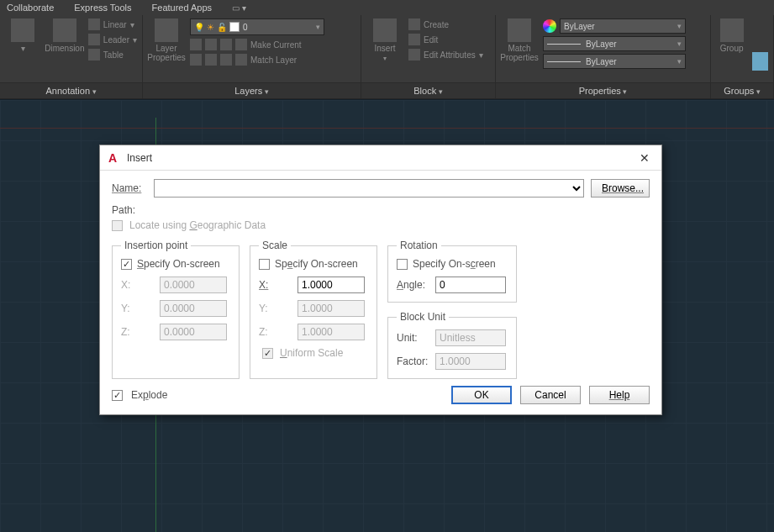 This screenshot has width=774, height=532. What do you see at coordinates (482, 395) in the screenshot?
I see `ok-button: OK` at bounding box center [482, 395].